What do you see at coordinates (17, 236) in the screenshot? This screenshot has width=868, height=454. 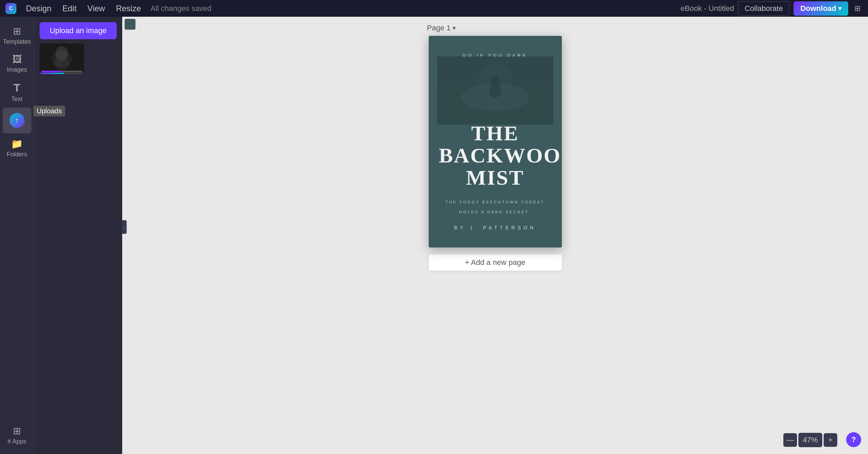 I see `left-sidebar: ⊞ Templates 🖼 Images T Text ↑ Uploads 📁 …` at bounding box center [17, 236].